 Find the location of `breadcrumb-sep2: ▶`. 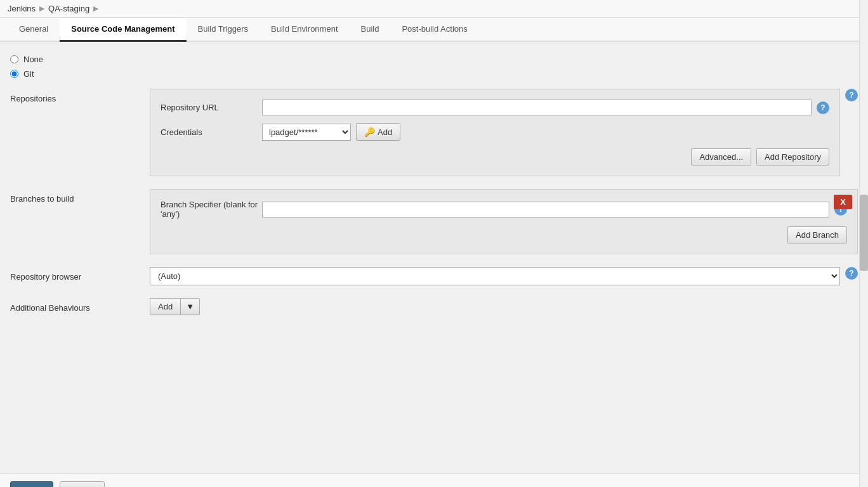

breadcrumb-sep2: ▶ is located at coordinates (96, 9).